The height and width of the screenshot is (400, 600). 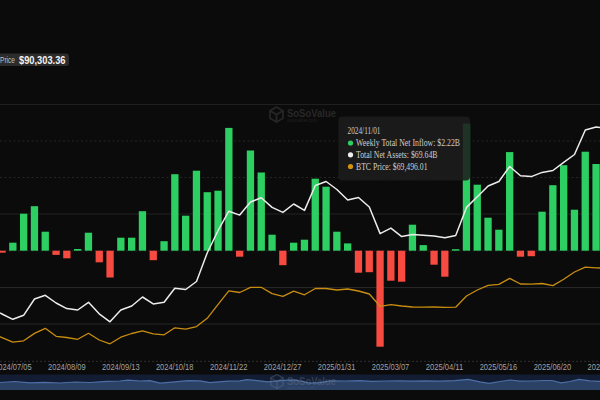 What do you see at coordinates (16, 366) in the screenshot?
I see `svg-text: 2024/07/05` at bounding box center [16, 366].